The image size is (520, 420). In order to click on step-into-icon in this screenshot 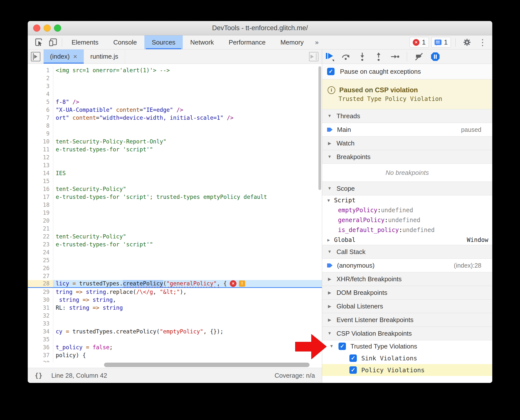, I will do `click(362, 57)`.